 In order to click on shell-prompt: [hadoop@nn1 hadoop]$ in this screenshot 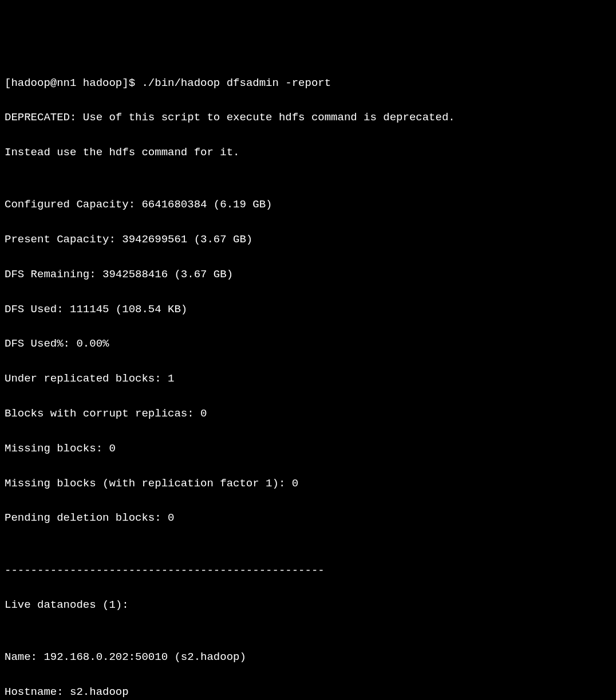, I will do `click(73, 83)`.